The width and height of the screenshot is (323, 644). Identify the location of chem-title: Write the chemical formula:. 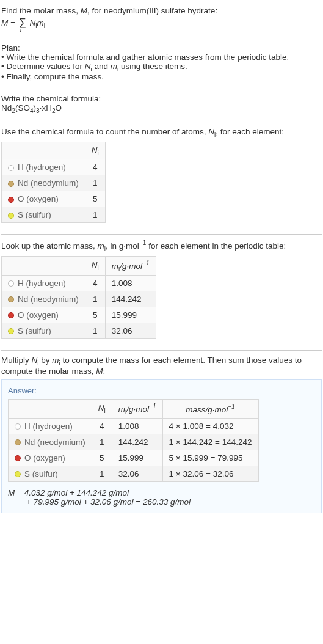
(161, 99).